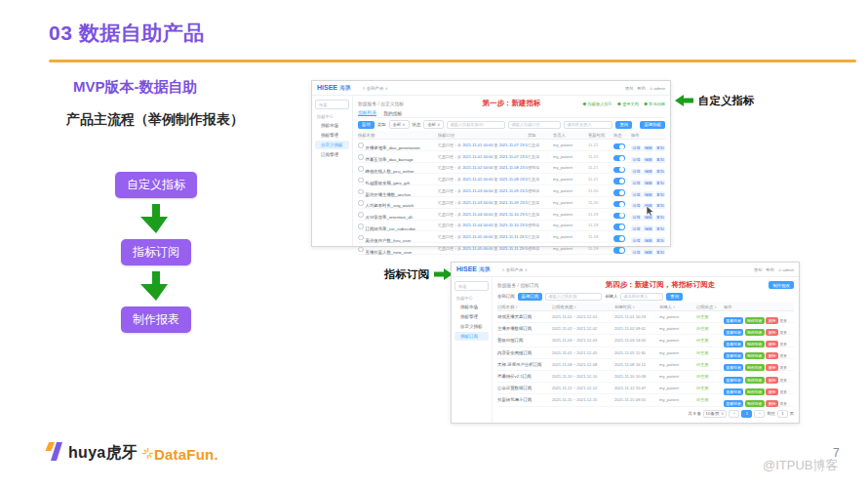 The image size is (868, 489). Describe the element at coordinates (525, 377) in the screenshot. I see `subscription-name-cell: 弹幕特征v2.1订阅` at that location.